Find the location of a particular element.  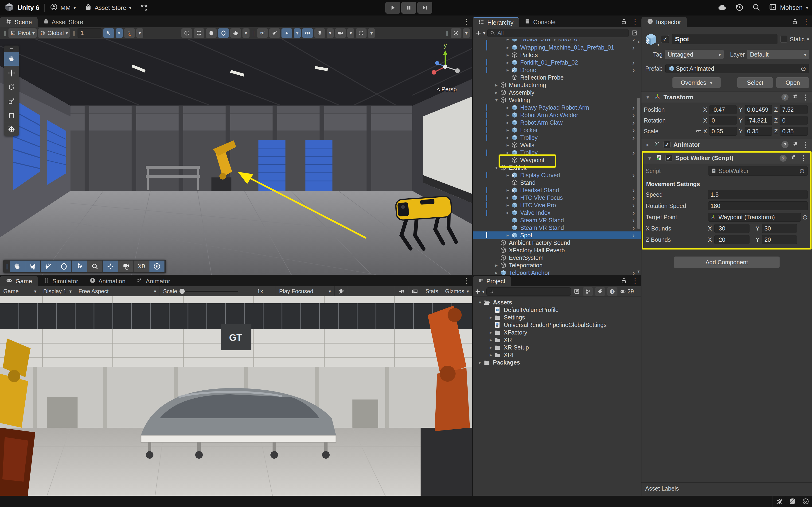

hierarchy-item-spot: ▸Spot› is located at coordinates (557, 235).